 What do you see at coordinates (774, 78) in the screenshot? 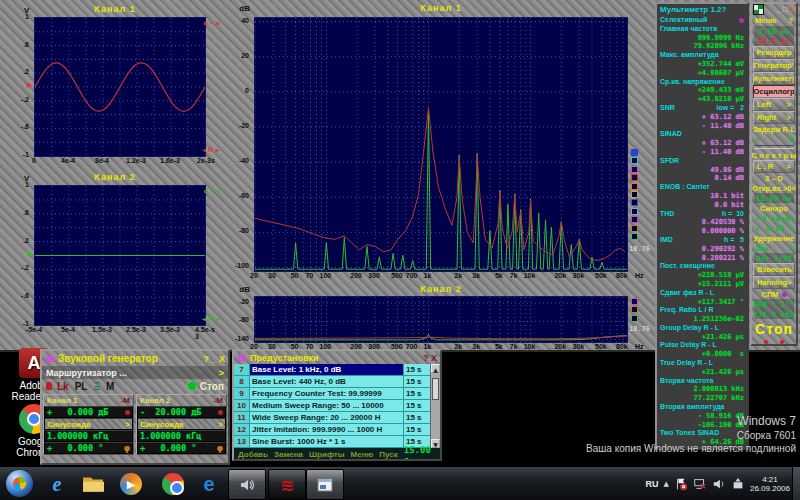
I see `menu-button-мультиметр: Мультиметр` at bounding box center [774, 78].